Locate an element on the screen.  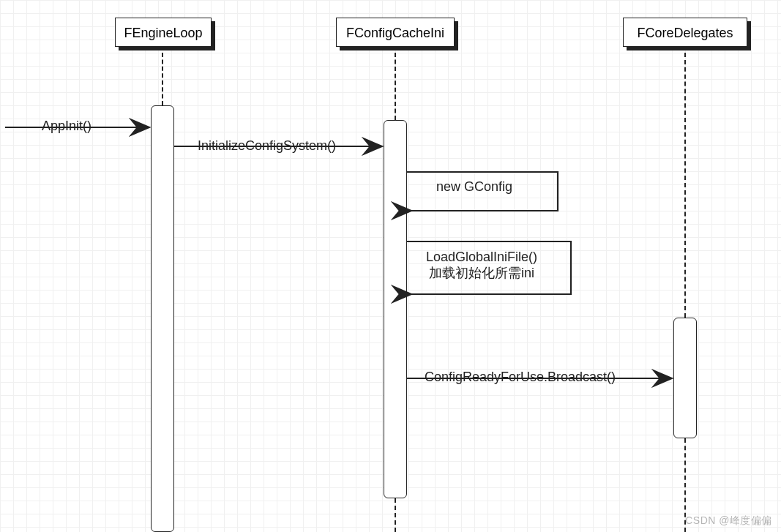
activation-fconfigcacheini is located at coordinates (395, 309).